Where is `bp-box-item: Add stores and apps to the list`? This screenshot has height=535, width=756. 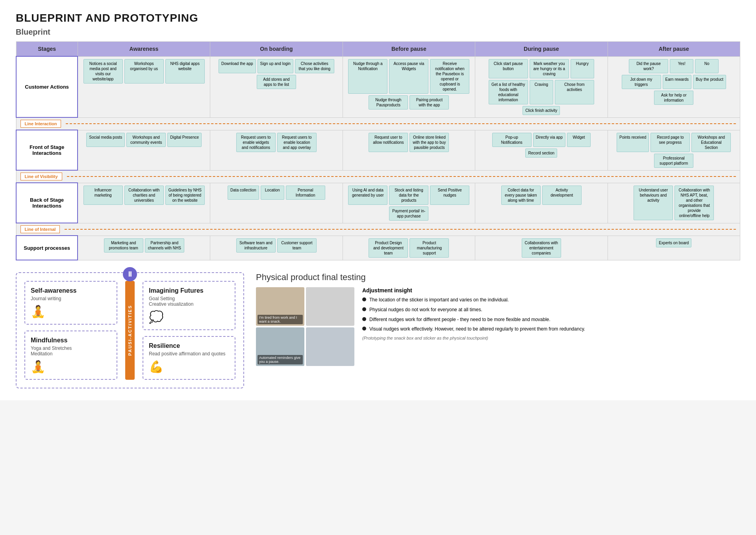 bp-box-item: Add stores and apps to the list is located at coordinates (276, 82).